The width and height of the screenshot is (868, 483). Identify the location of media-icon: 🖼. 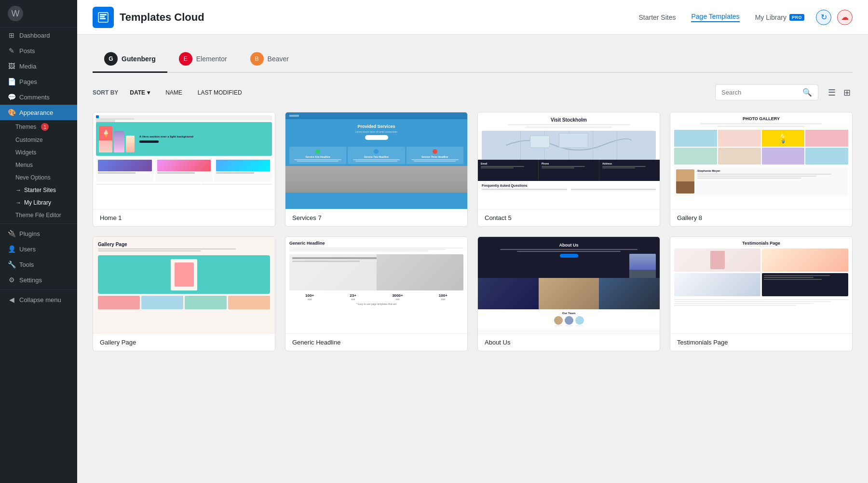
(12, 66).